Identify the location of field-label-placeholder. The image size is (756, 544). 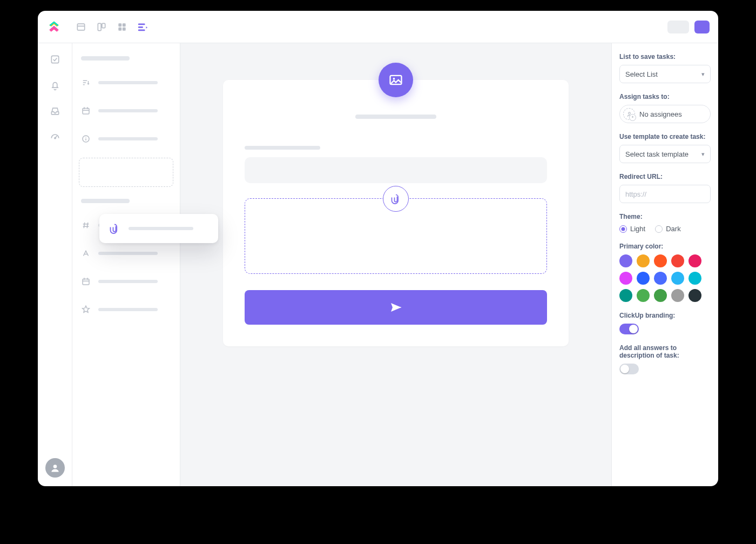
(282, 148).